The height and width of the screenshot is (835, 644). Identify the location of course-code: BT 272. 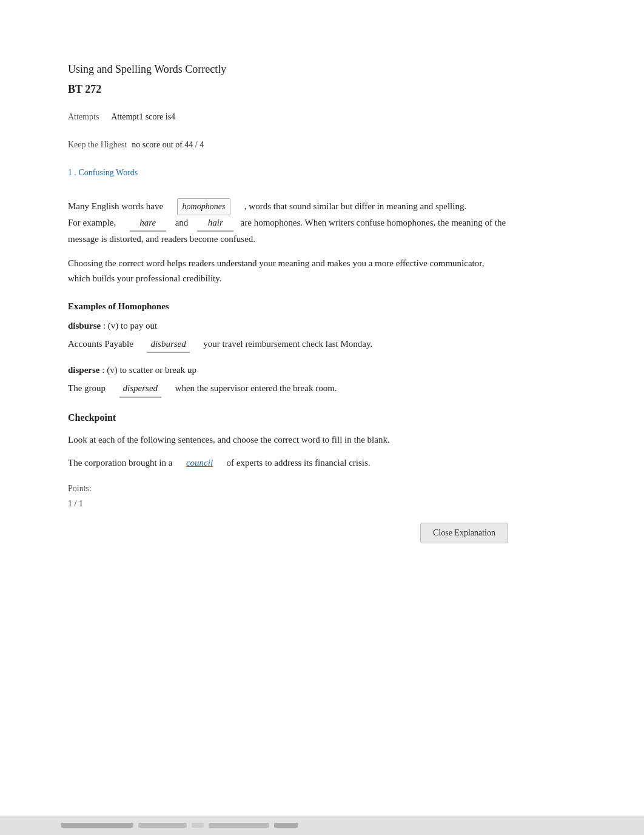
(288, 90).